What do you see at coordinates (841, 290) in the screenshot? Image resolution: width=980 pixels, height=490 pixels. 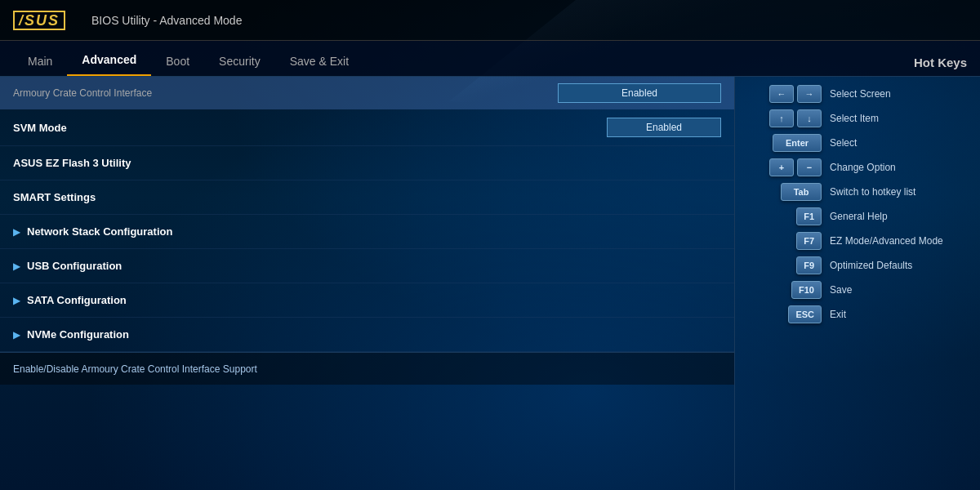 I see `hotkey-desc-f10: Save` at bounding box center [841, 290].